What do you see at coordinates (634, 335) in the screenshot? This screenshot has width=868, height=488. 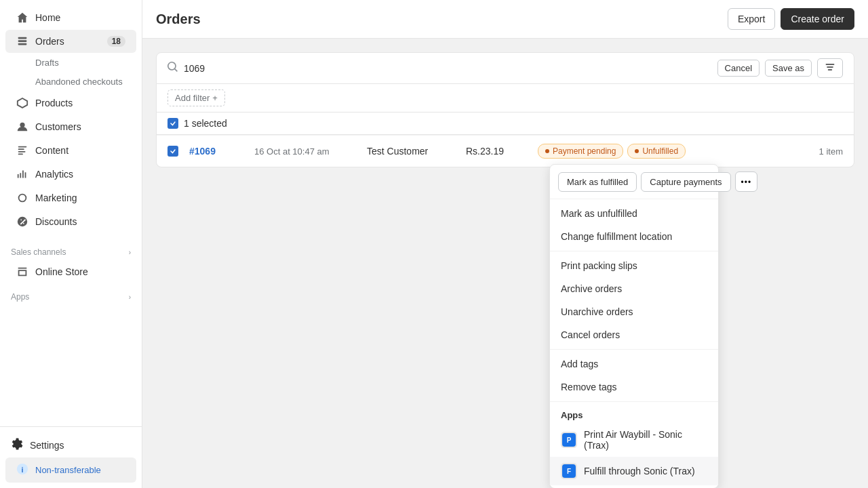 I see `dropdown-item-cancel-orders: Cancel orders` at bounding box center [634, 335].